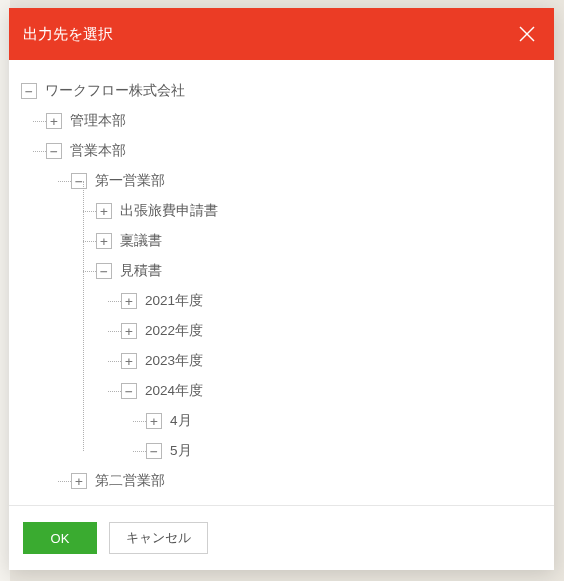 The height and width of the screenshot is (581, 564). Describe the element at coordinates (334, 331) in the screenshot. I see `tree-node: +2022年度` at that location.